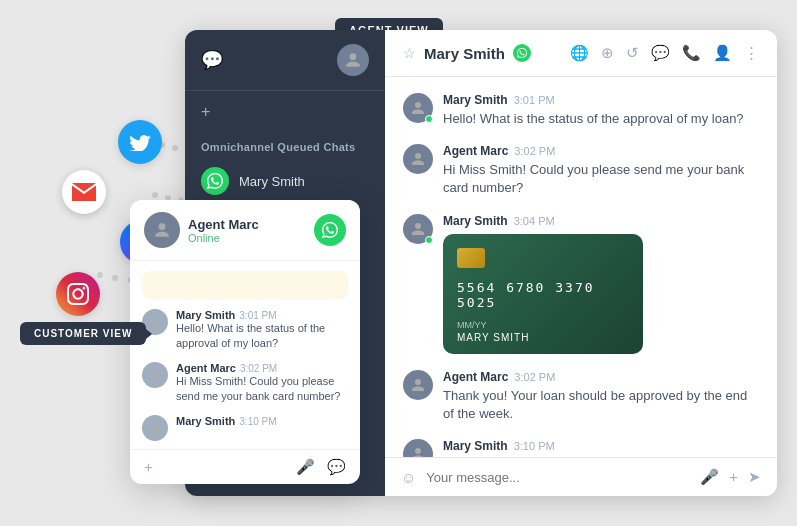  Describe the element at coordinates (262, 368) in the screenshot. I see `cv-message-meta: Agent Marc 3:02 PM` at that location.